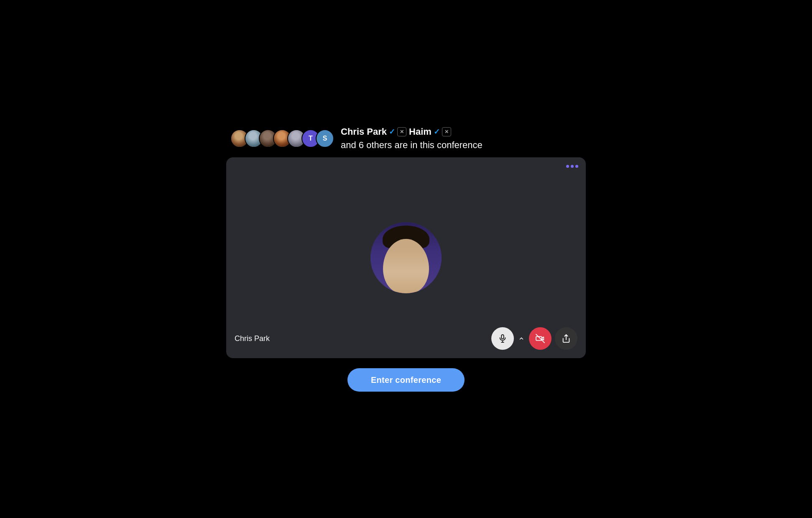 The image size is (812, 518). What do you see at coordinates (463, 138) in the screenshot?
I see `conference-participants-label: Chris Park ✓ ✕ Haim ✓ ✕ and 6 others are…` at bounding box center [463, 138].